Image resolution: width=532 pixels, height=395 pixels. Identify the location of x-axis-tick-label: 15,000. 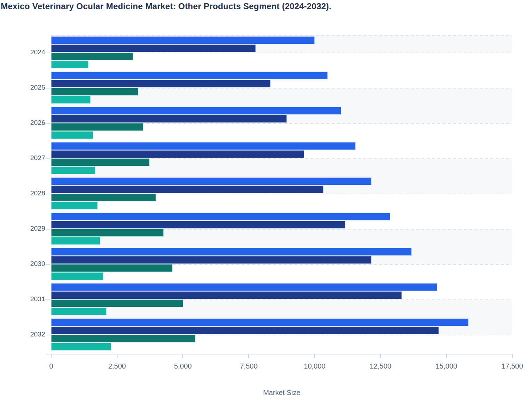
(446, 366).